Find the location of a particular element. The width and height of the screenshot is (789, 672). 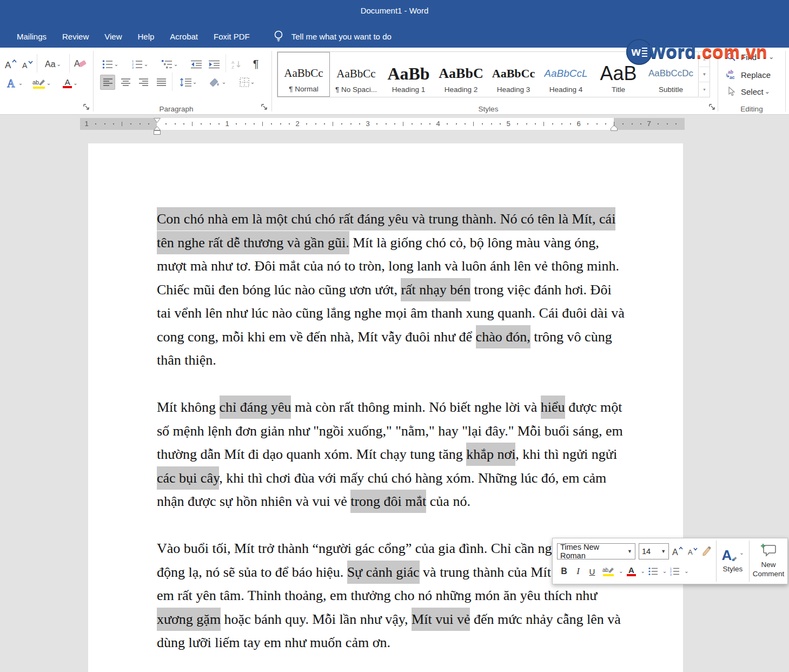

replace-button: abac Replace is located at coordinates (747, 75).